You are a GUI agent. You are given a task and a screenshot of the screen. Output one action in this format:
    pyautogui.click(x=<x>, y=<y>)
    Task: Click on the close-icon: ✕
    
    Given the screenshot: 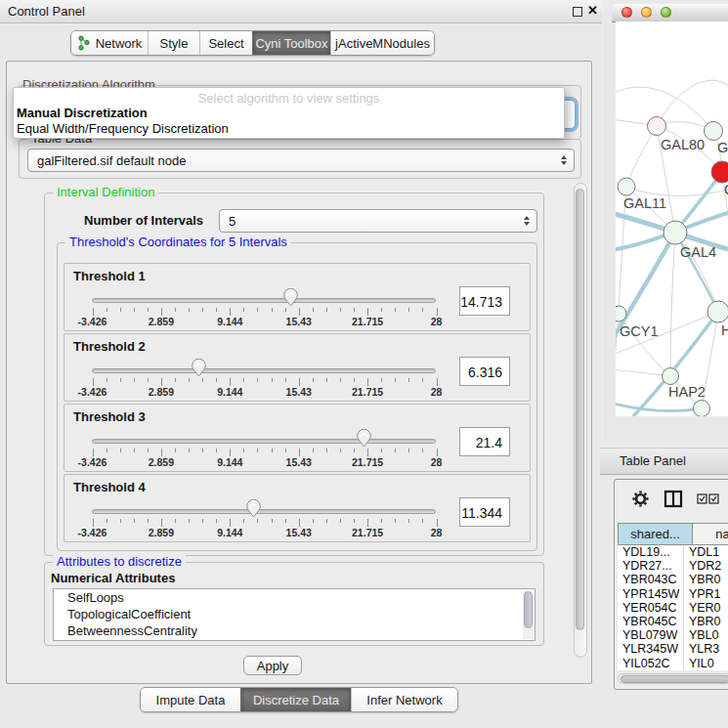 What is the action you would take?
    pyautogui.click(x=592, y=10)
    